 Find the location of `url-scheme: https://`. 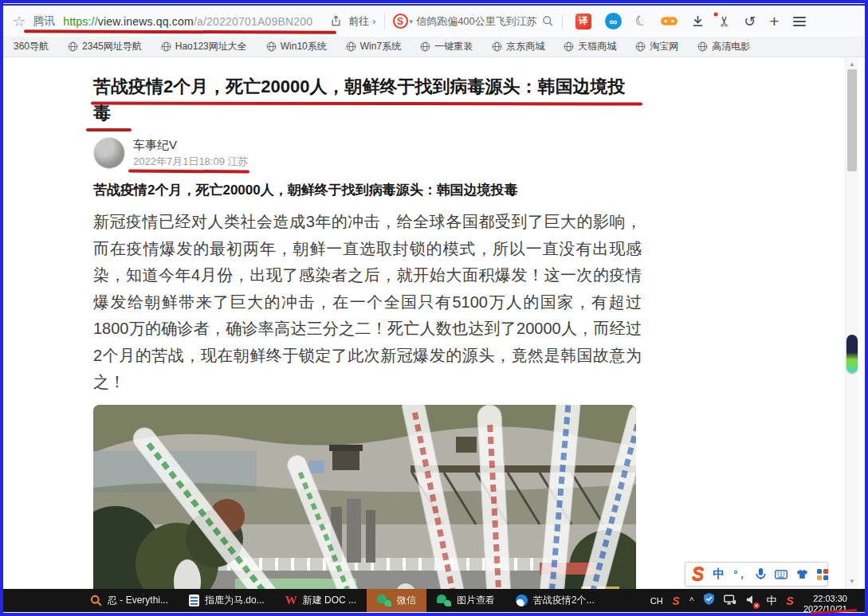

url-scheme: https:// is located at coordinates (81, 22).